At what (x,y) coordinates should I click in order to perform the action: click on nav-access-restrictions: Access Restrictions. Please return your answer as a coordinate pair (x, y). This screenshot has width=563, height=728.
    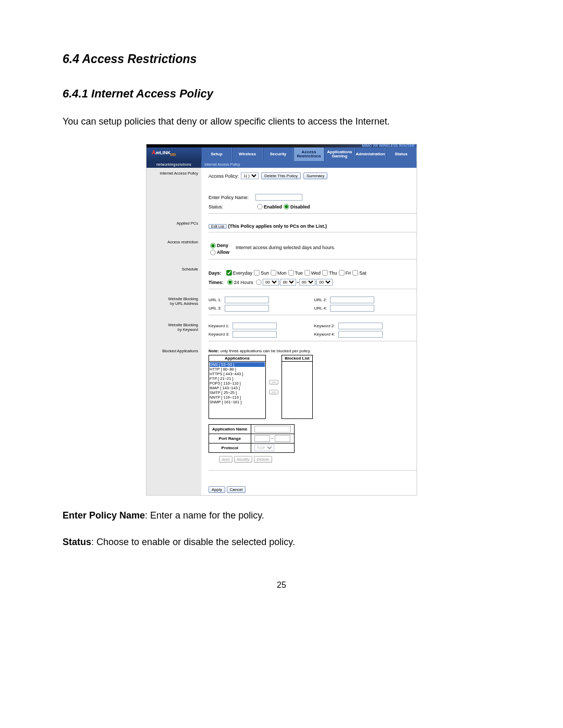
    Looking at the image, I should click on (309, 154).